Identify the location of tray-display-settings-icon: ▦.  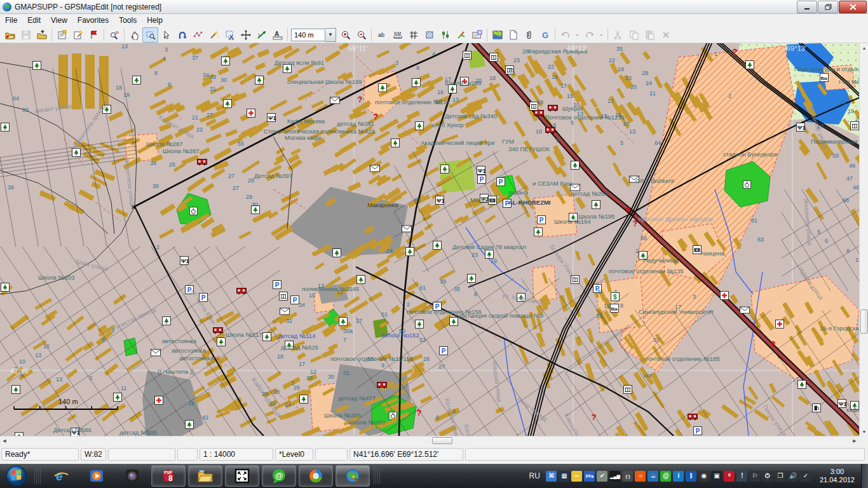
(564, 477).